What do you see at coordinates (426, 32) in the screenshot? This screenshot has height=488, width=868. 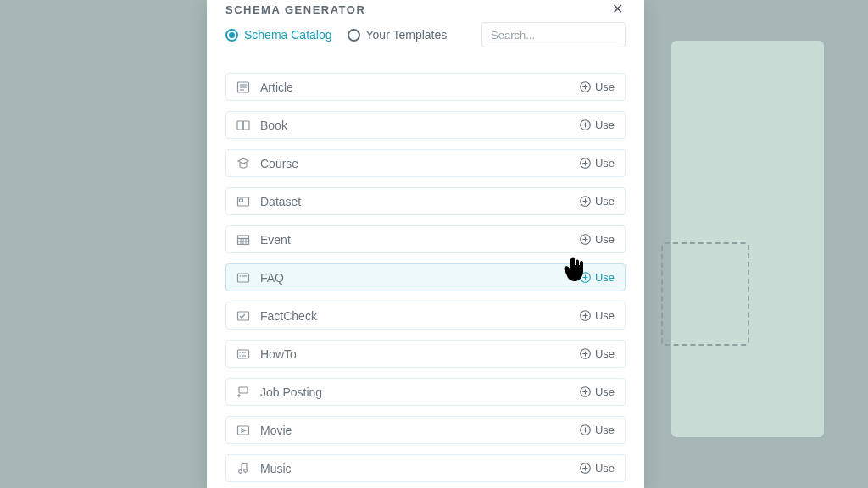 I see `tabs-row: Schema Catalog Your Templates` at bounding box center [426, 32].